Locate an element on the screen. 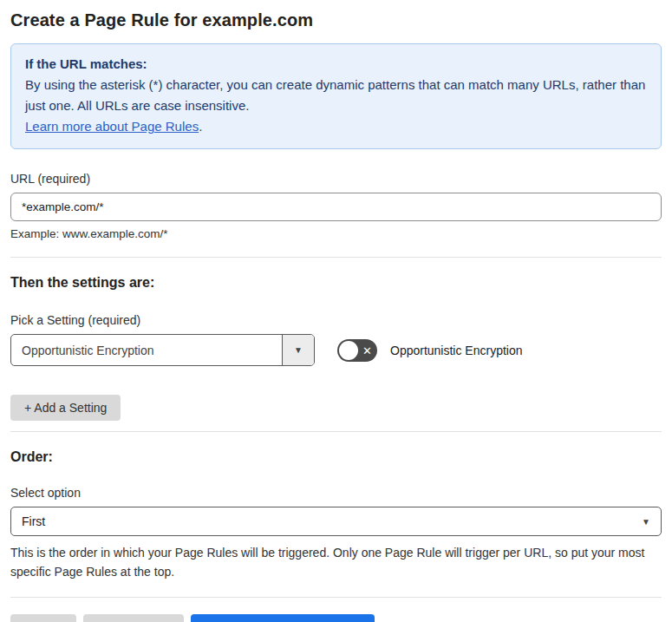 The image size is (672, 622). link-suffix: . is located at coordinates (200, 127).